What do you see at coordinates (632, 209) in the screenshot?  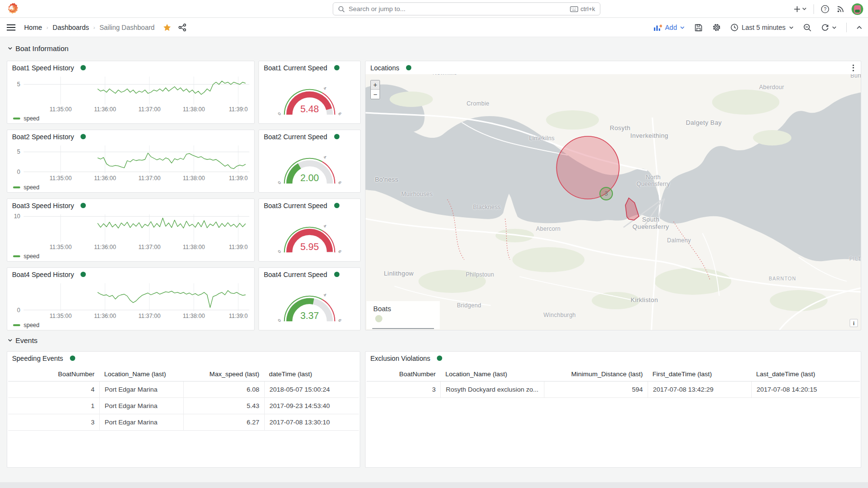 I see `exclusion-zone-polygon` at bounding box center [632, 209].